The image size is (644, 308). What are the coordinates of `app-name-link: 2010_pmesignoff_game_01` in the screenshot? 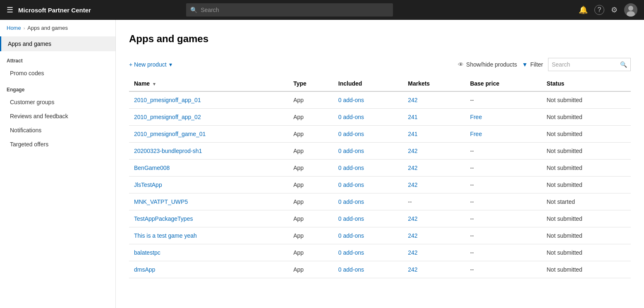 It's located at (170, 134).